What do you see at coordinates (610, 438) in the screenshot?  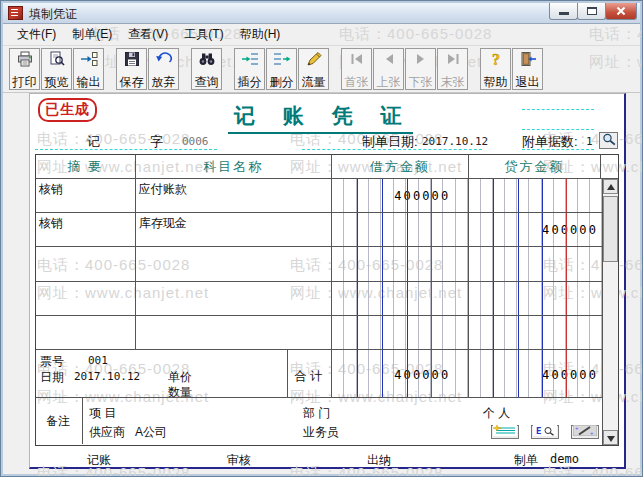 I see `scroll-down-button` at bounding box center [610, 438].